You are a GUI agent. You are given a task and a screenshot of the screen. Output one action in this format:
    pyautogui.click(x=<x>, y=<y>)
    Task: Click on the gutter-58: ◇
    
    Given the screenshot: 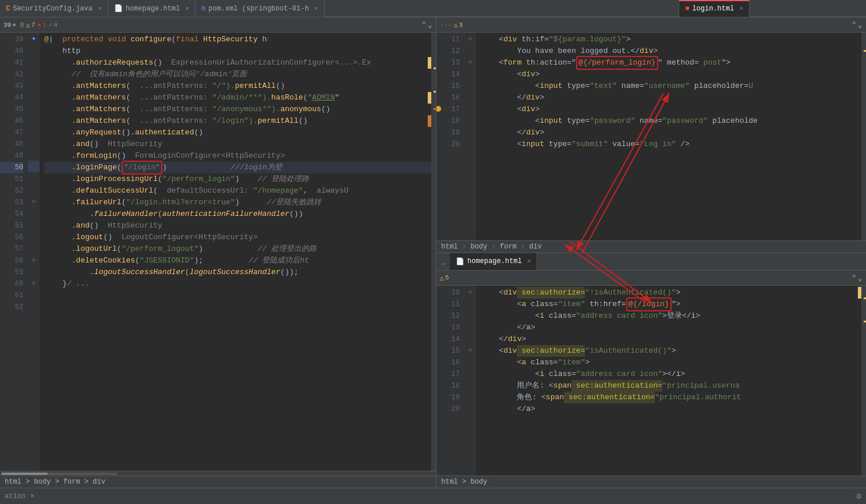 What is the action you would take?
    pyautogui.click(x=34, y=260)
    